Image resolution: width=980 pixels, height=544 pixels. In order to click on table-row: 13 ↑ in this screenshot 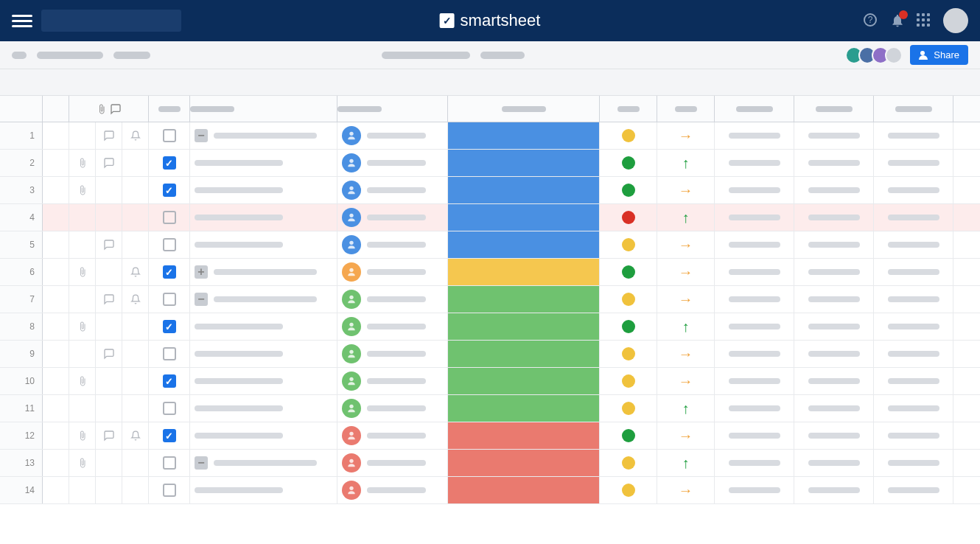, I will do `click(490, 463)`.